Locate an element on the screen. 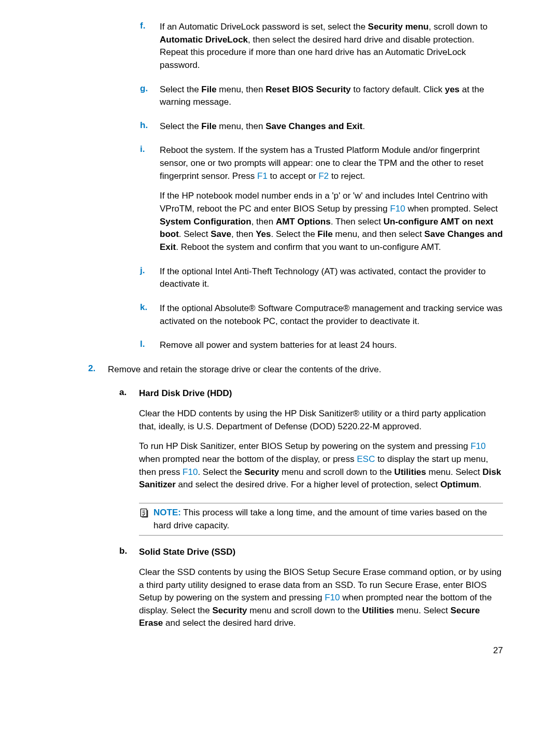 The height and width of the screenshot is (745, 560). content-k: If the optional Absolute® Software Compu… is located at coordinates (331, 315).